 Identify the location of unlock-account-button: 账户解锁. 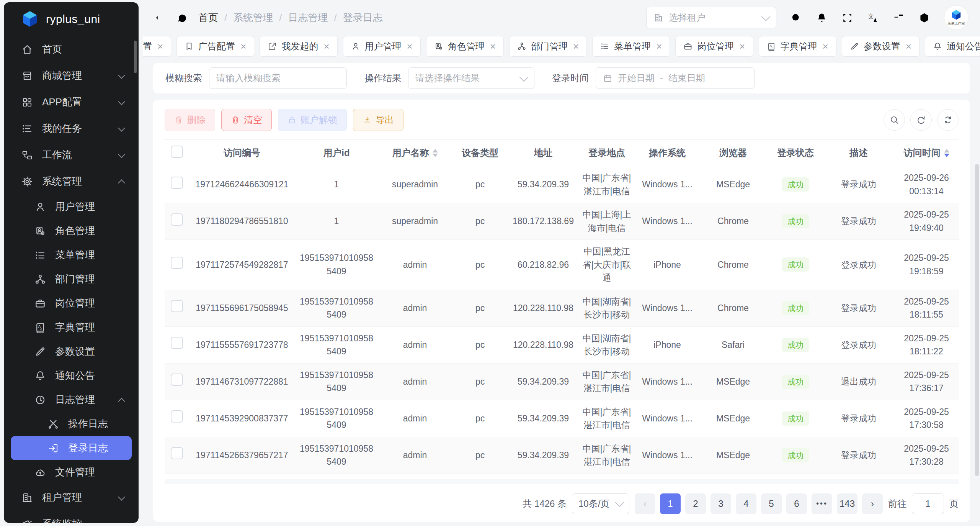
(312, 120).